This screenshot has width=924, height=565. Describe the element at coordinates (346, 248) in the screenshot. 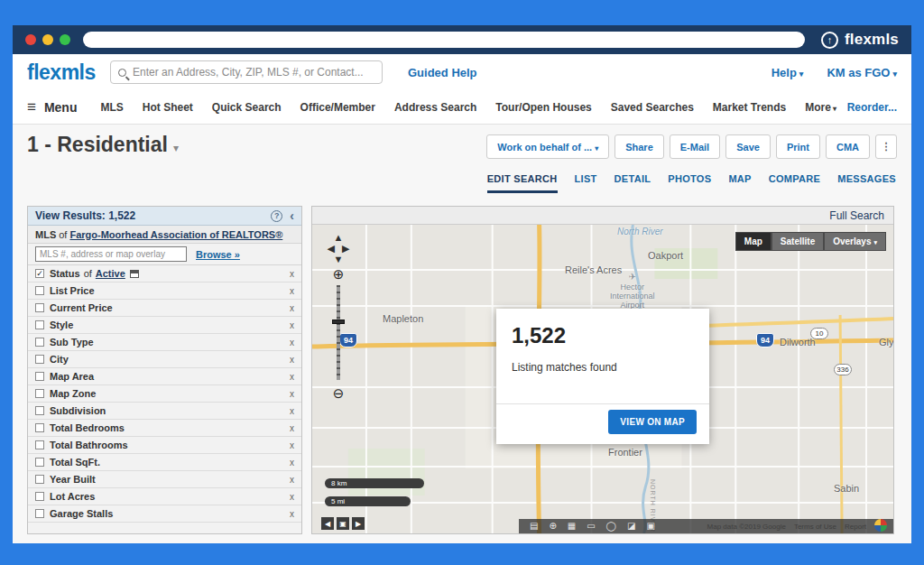

I see `pan-right-icon: ▶` at that location.